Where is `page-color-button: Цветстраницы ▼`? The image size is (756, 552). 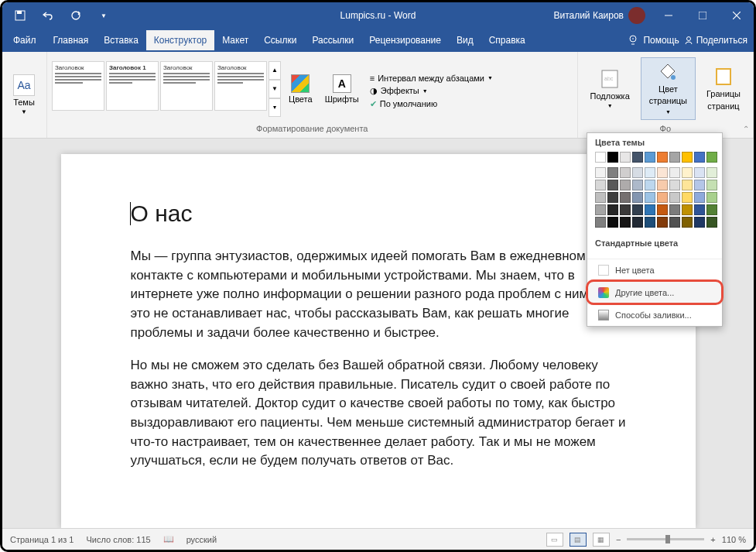
page-color-button: Цветстраницы ▼ is located at coordinates (669, 89).